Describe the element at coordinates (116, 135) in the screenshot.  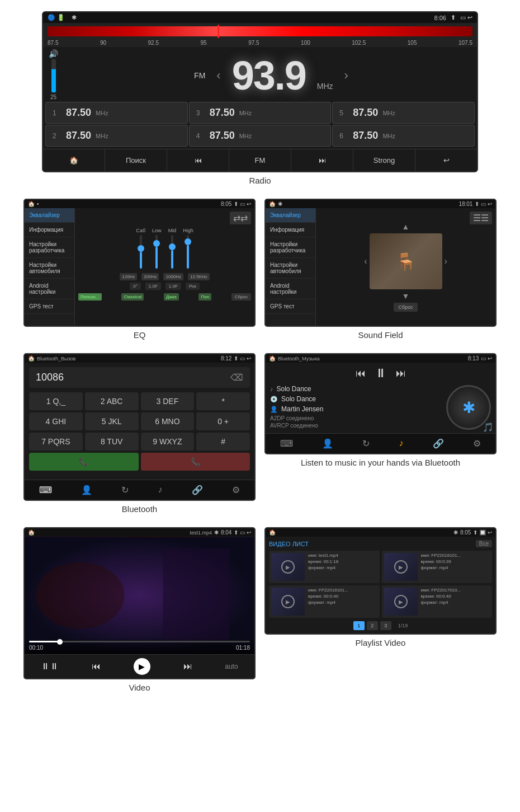
I see `preset-2: 2 87.50 MHz` at that location.